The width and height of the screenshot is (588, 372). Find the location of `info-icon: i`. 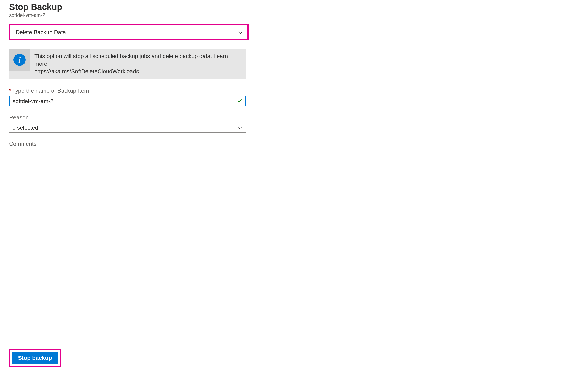

info-icon: i is located at coordinates (20, 60).